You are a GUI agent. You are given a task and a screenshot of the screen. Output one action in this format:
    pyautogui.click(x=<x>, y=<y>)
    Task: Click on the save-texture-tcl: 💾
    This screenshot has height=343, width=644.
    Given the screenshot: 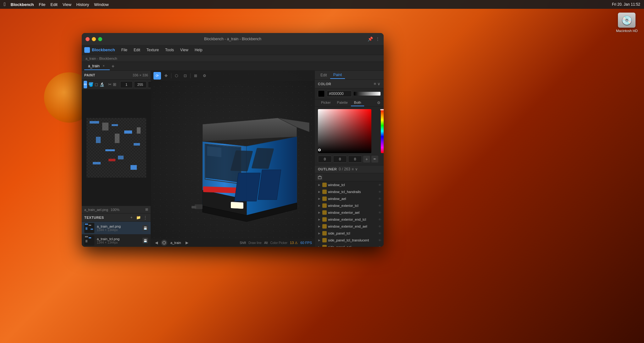 What is the action you would take?
    pyautogui.click(x=145, y=241)
    